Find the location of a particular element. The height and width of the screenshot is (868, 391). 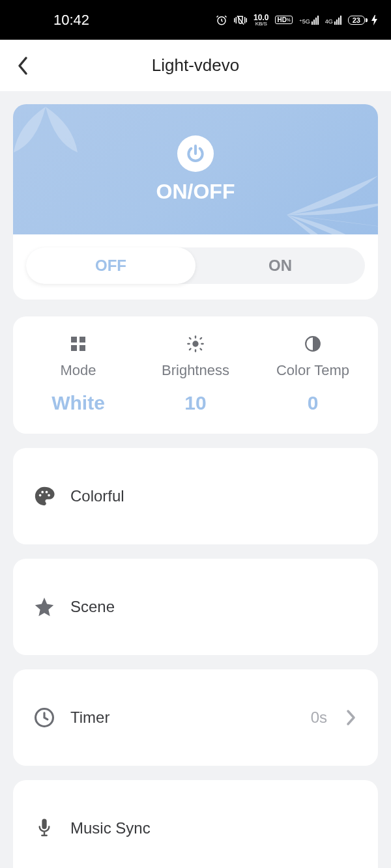

hero-label: ON/OFF is located at coordinates (195, 191).